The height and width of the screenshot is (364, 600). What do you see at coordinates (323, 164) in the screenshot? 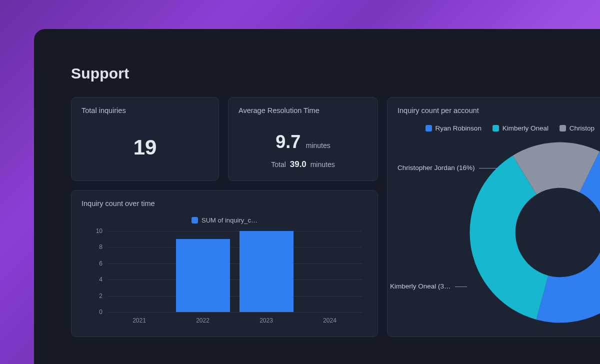
I see `kpi-sub-unit: minutes` at bounding box center [323, 164].